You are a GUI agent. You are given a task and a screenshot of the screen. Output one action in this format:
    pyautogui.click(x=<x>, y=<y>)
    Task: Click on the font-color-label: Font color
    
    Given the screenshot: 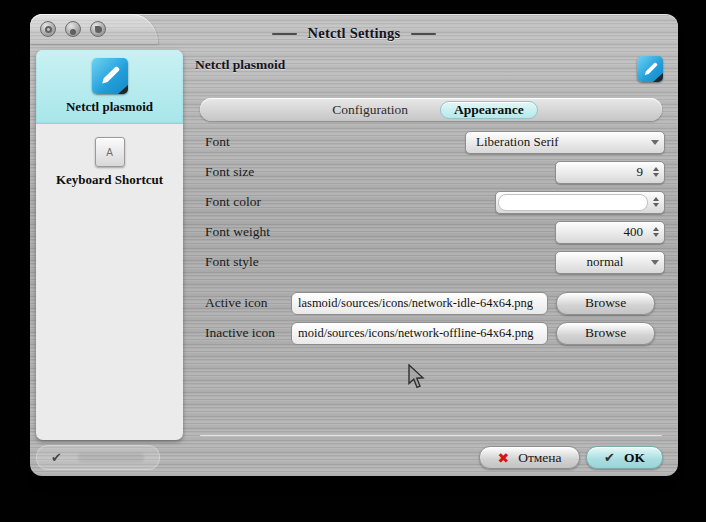 What is the action you would take?
    pyautogui.click(x=345, y=202)
    